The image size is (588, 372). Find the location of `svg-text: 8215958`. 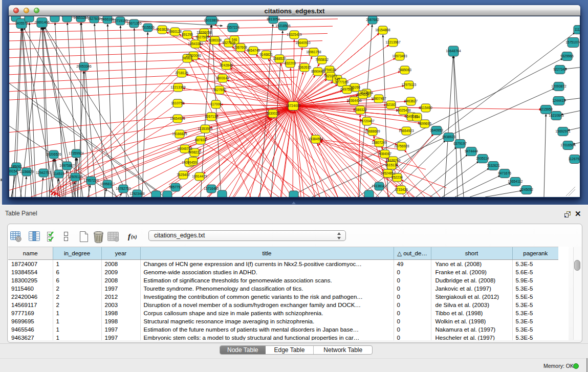

svg-text: 8215958 is located at coordinates (546, 110).